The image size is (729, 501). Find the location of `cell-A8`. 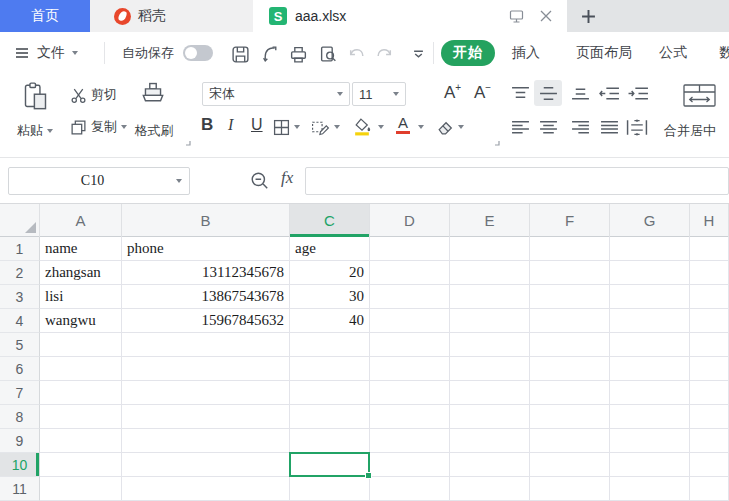

cell-A8 is located at coordinates (81, 417).